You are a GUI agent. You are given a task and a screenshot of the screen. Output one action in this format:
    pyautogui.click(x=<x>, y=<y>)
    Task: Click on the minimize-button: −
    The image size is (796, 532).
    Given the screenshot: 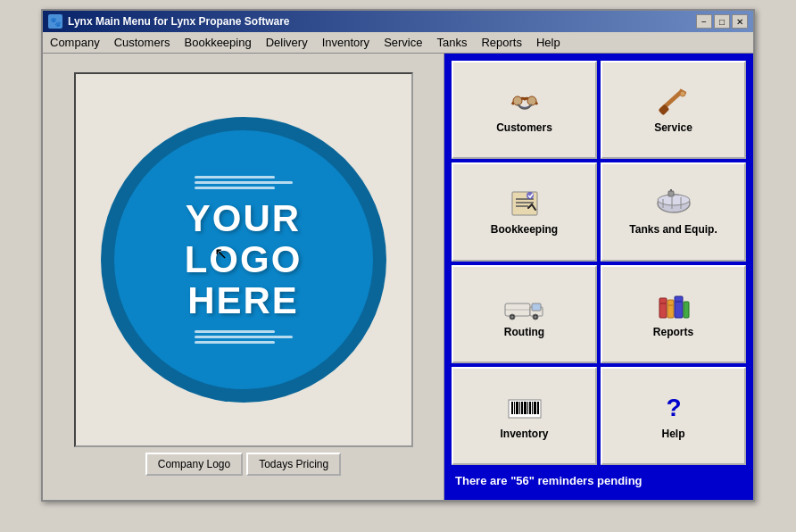 What is the action you would take?
    pyautogui.click(x=704, y=21)
    